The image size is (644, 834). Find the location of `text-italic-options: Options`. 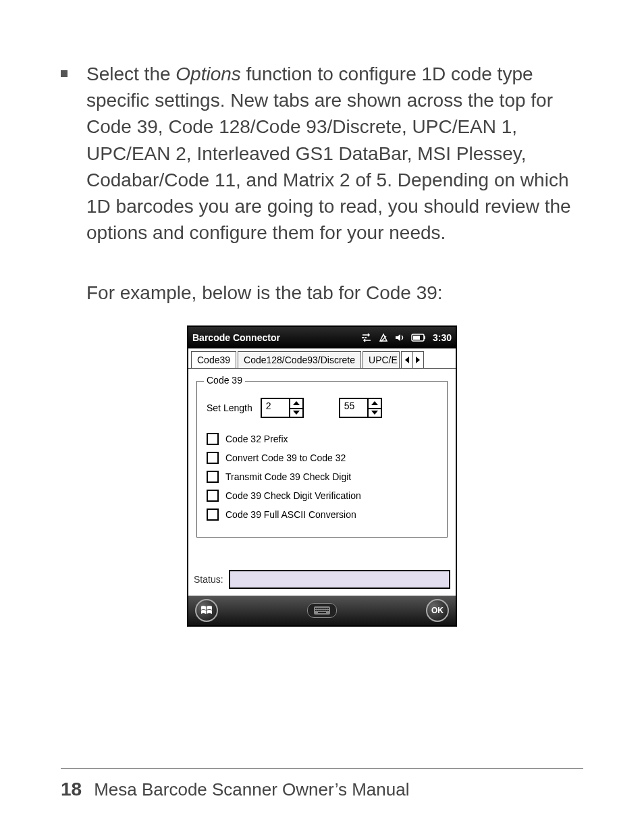

text-italic-options: Options is located at coordinates (208, 74).